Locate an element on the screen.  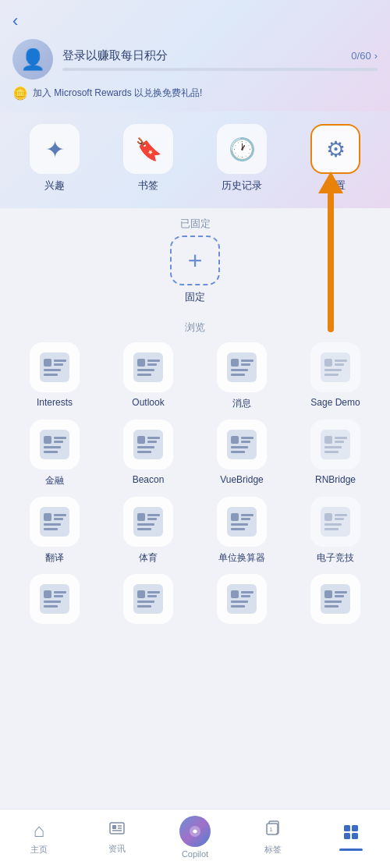
browse-sports-label: 体育 is located at coordinates (148, 558).